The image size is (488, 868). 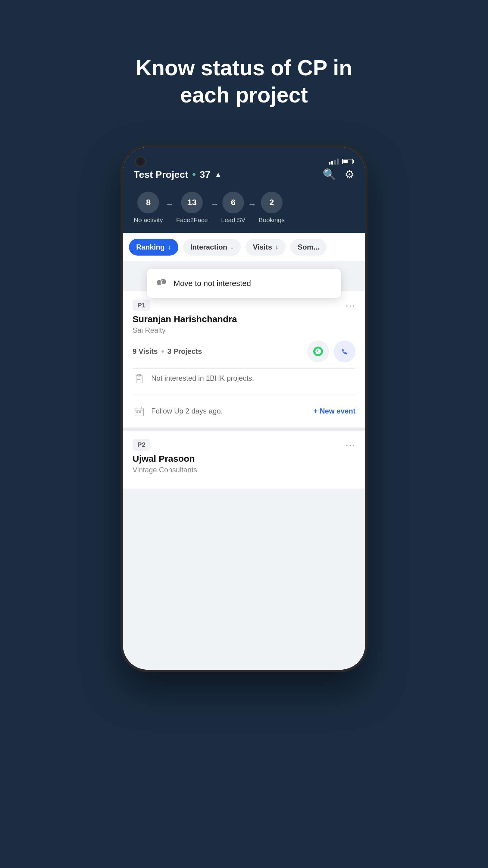 I want to click on whatsapp-button, so click(x=318, y=351).